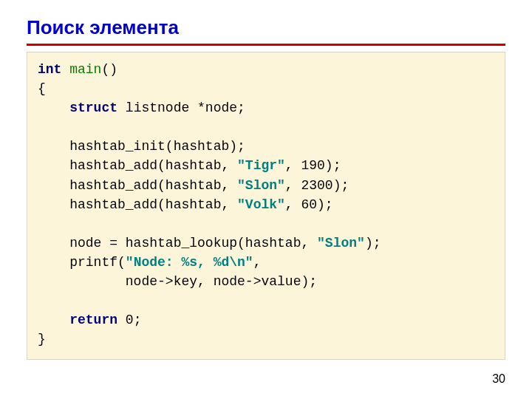 The image size is (532, 399). Describe the element at coordinates (89, 320) in the screenshot. I see `code-line-14: return 0;` at that location.